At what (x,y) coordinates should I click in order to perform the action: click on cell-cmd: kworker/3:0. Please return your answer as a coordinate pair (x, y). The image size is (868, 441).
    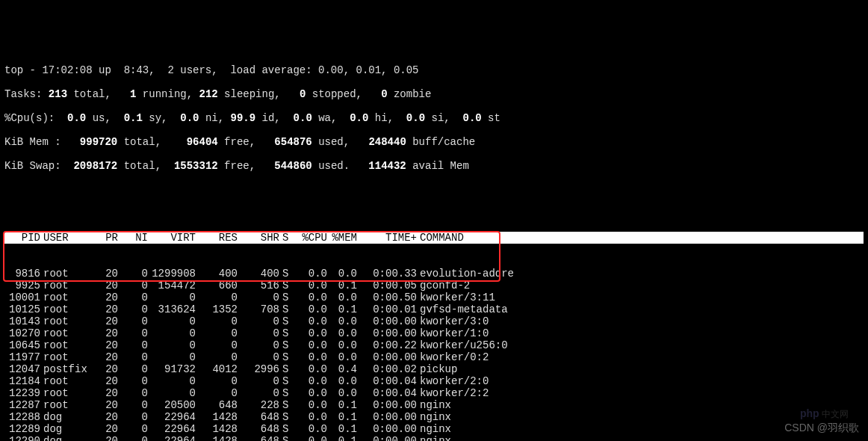
    Looking at the image, I should click on (514, 321).